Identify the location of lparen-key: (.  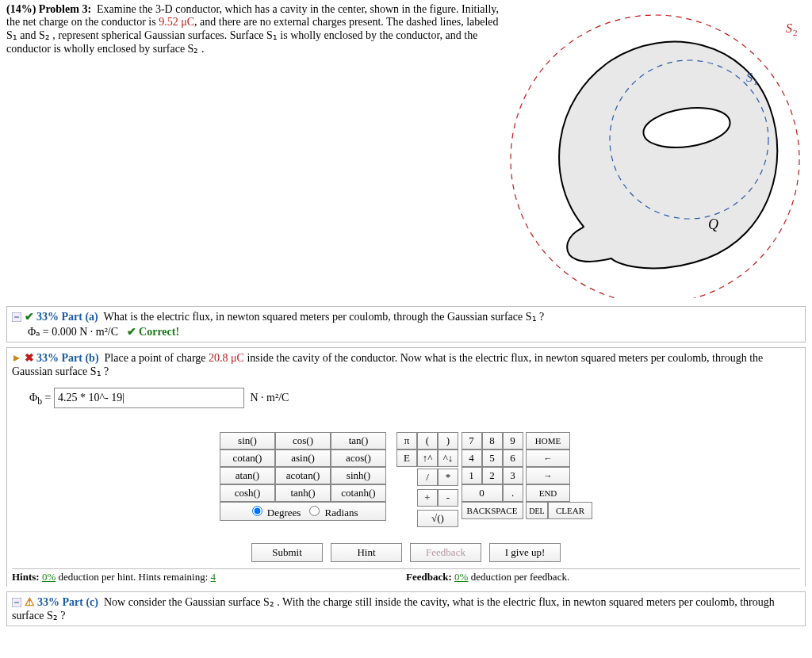
(427, 441).